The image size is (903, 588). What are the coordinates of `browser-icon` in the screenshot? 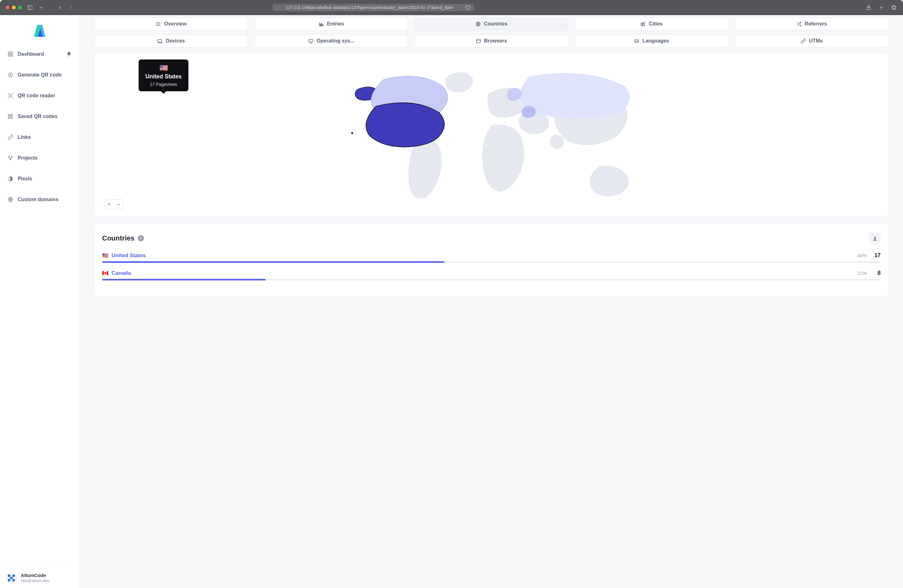 It's located at (478, 41).